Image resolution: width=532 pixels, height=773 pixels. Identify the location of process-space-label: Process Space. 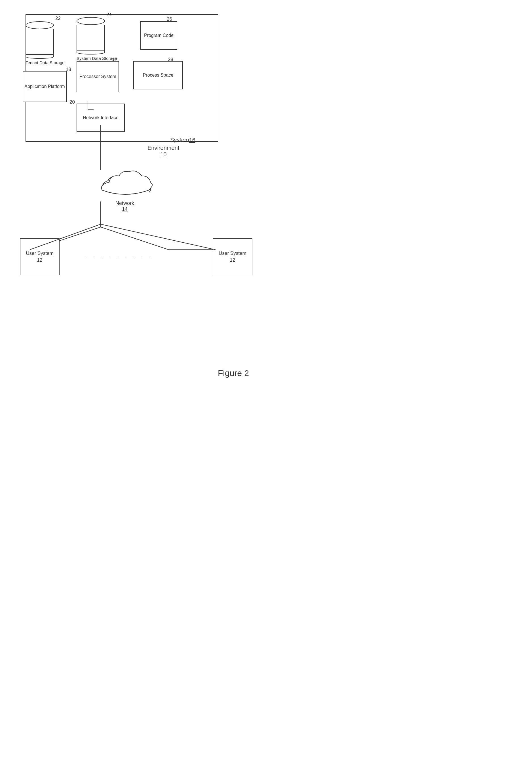
(158, 75).